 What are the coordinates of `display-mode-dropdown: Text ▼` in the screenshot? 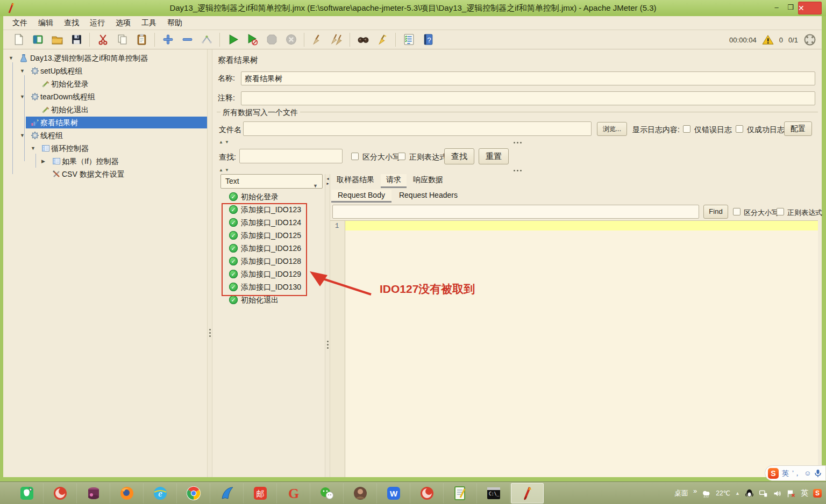 It's located at (272, 182).